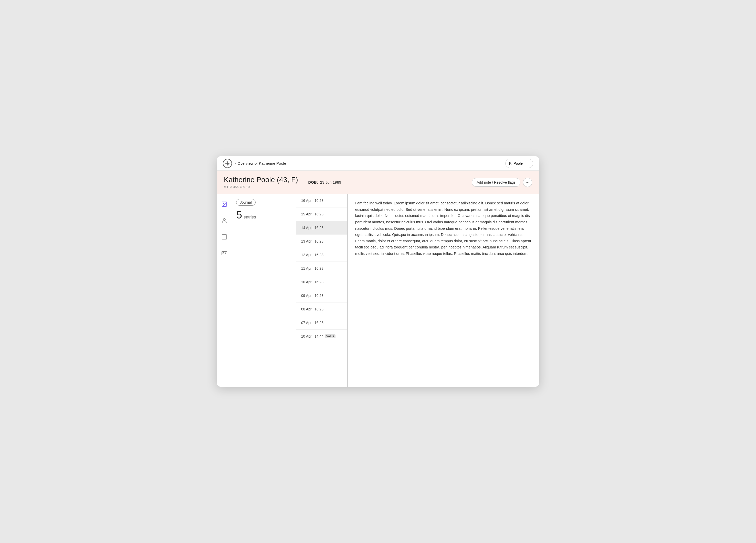  What do you see at coordinates (321, 296) in the screenshot?
I see `timeline-item: 09 Apr | 16:23` at bounding box center [321, 296].